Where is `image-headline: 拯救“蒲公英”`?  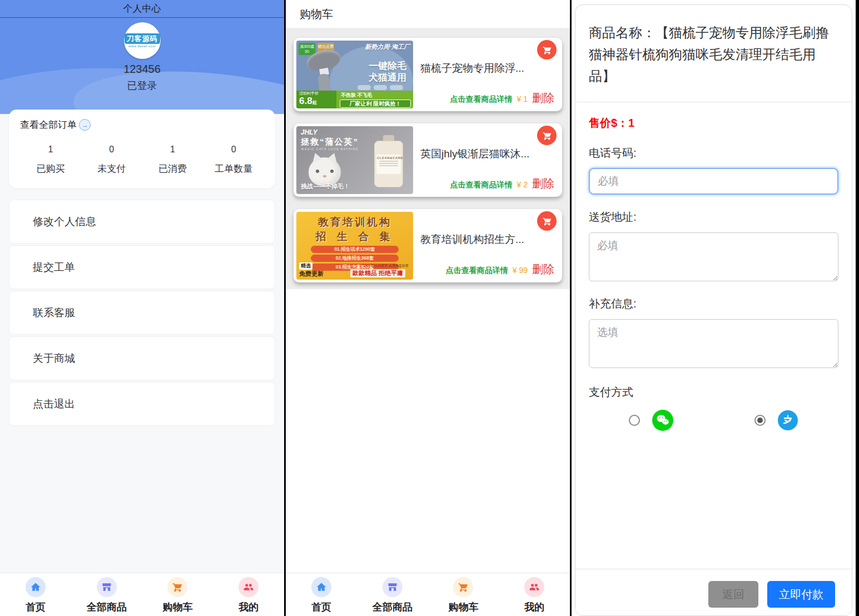
image-headline: 拯救“蒲公英” is located at coordinates (330, 142).